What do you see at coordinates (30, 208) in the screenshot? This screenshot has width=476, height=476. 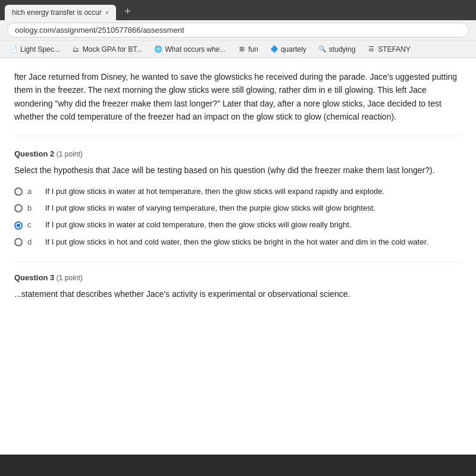 I see `option-b-letter: b` at bounding box center [30, 208].